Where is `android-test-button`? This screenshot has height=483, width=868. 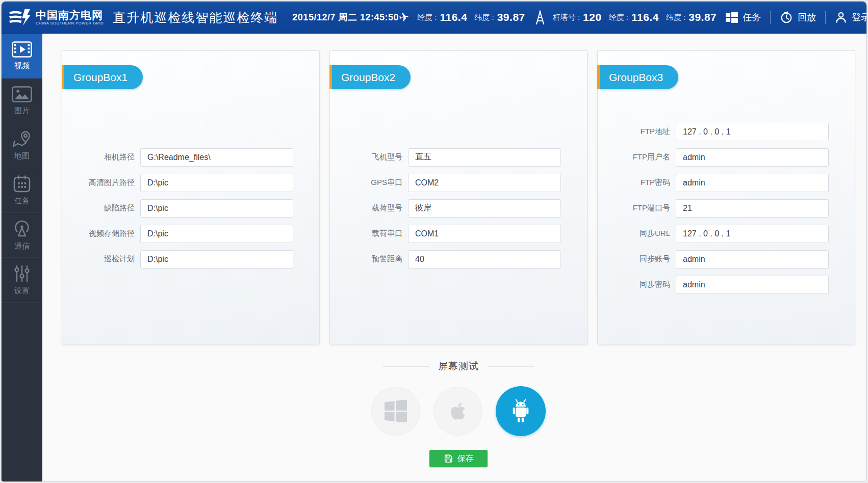
android-test-button is located at coordinates (521, 411).